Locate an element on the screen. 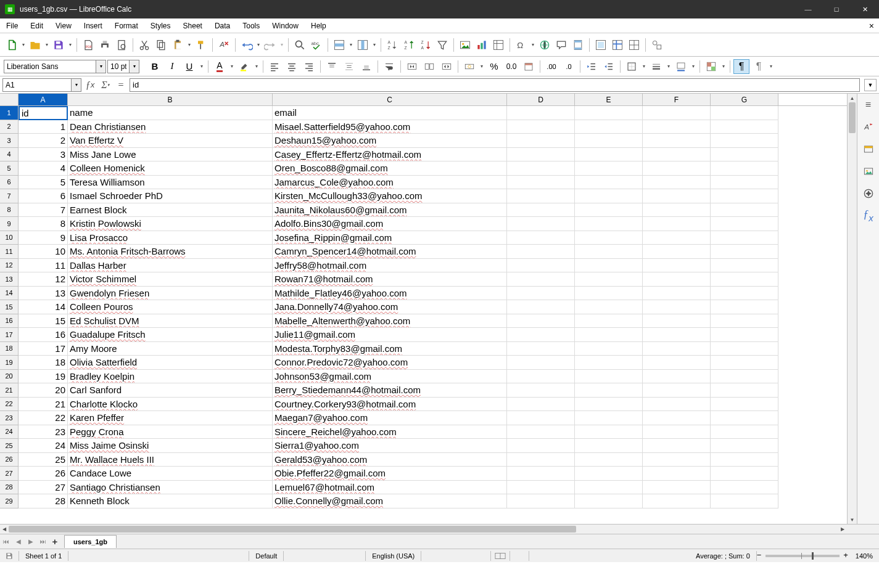  italic-icon: I is located at coordinates (172, 67).